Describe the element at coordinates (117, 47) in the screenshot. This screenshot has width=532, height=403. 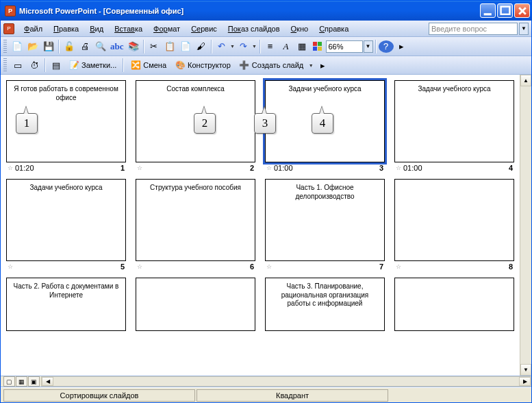
I see `spelling-button: abc` at that location.